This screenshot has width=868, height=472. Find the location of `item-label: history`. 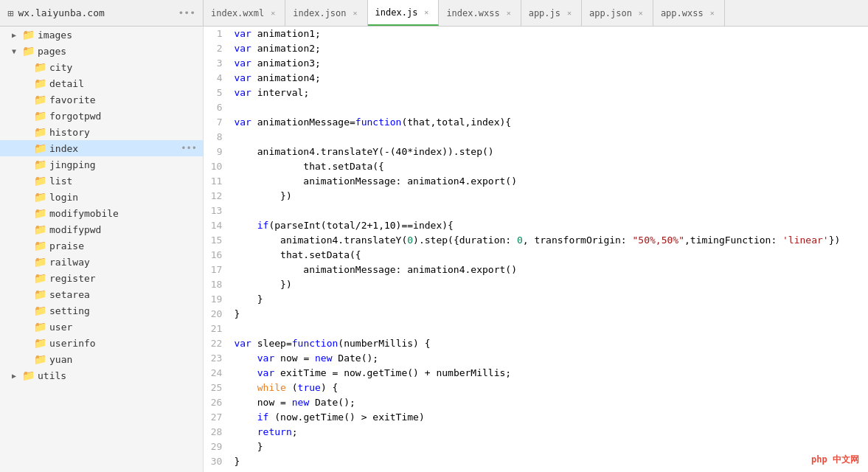

item-label: history is located at coordinates (69, 133).